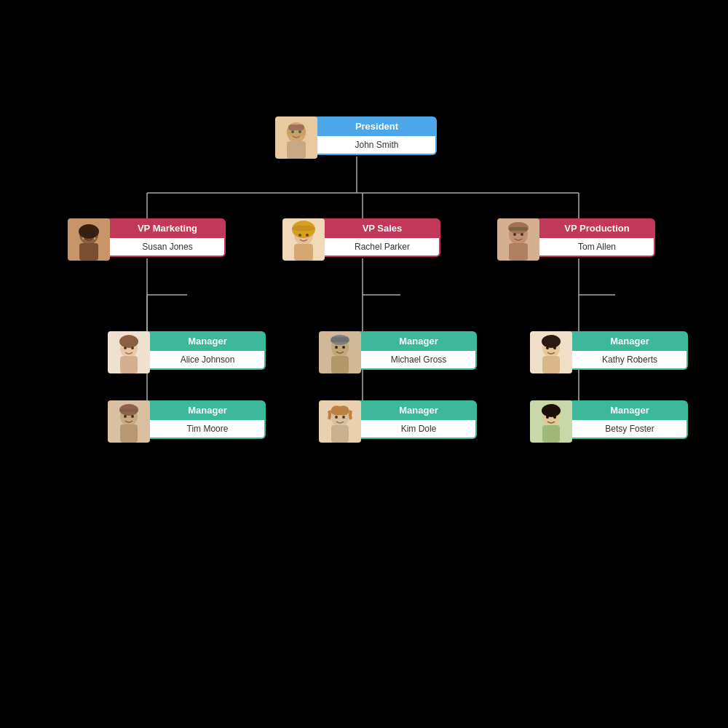 The image size is (728, 728). What do you see at coordinates (188, 351) in the screenshot?
I see `mgr-alice-card: Manager Alice Johnson` at bounding box center [188, 351].